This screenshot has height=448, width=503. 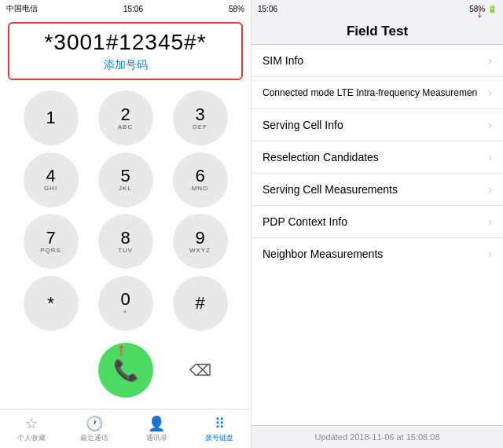 I want to click on serving-cell-measurements-chevron: ›, so click(x=490, y=189).